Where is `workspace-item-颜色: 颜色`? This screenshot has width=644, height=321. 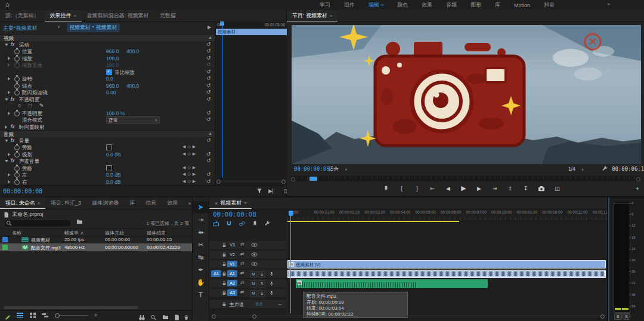
workspace-item-颜色: 颜色 is located at coordinates (402, 5).